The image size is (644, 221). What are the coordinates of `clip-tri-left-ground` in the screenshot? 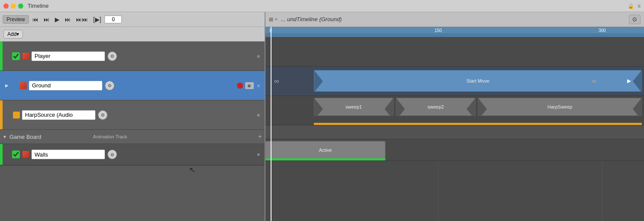 It's located at (319, 81).